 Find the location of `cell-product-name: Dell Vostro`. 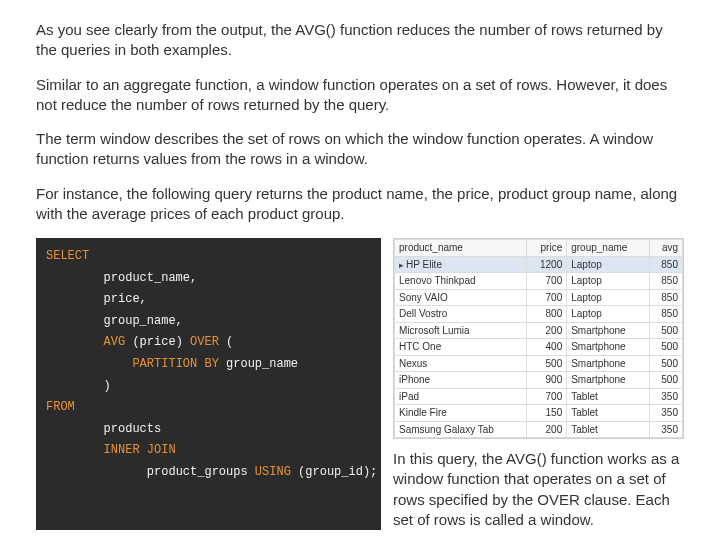

cell-product-name: Dell Vostro is located at coordinates (461, 314).